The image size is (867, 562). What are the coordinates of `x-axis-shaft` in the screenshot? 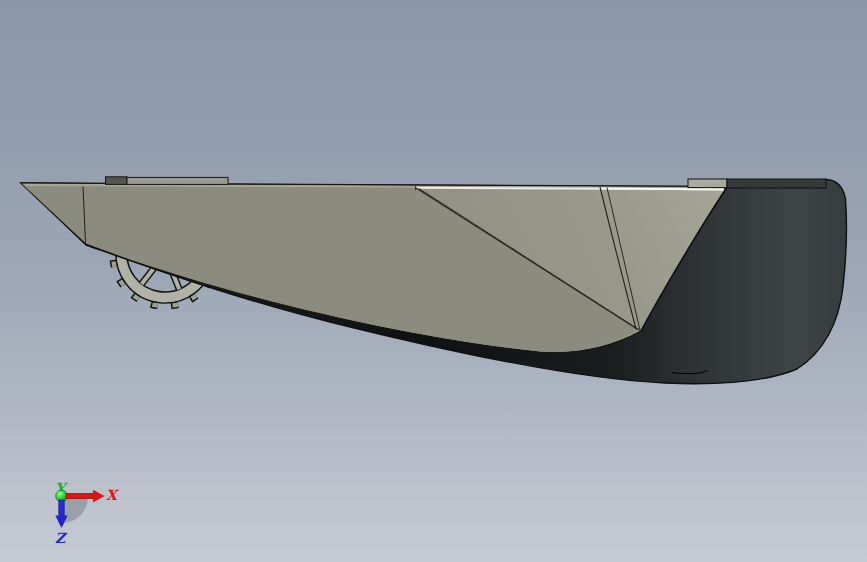 It's located at (80, 496).